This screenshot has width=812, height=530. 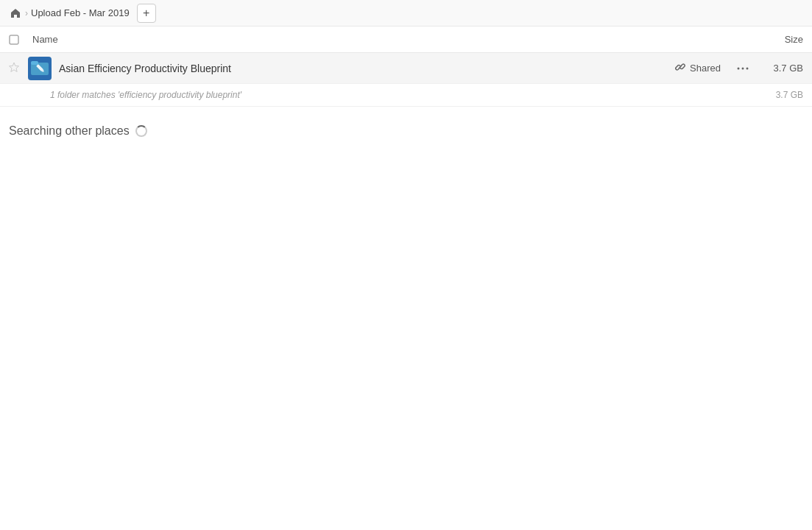 What do you see at coordinates (406, 96) in the screenshot?
I see `match-info-row: 1 folder matches 'efficiency productivit…` at bounding box center [406, 96].